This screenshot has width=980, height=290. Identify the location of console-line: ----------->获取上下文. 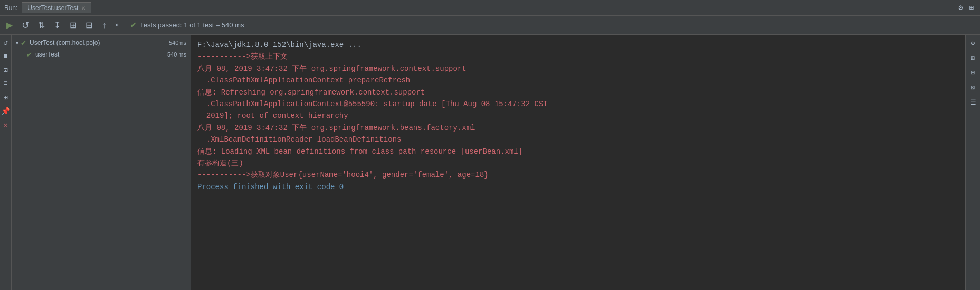
(578, 57).